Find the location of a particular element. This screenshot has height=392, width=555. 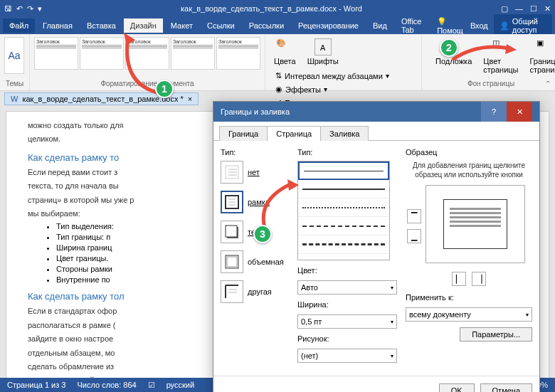

redo-icon: ↷ is located at coordinates (30, 9).